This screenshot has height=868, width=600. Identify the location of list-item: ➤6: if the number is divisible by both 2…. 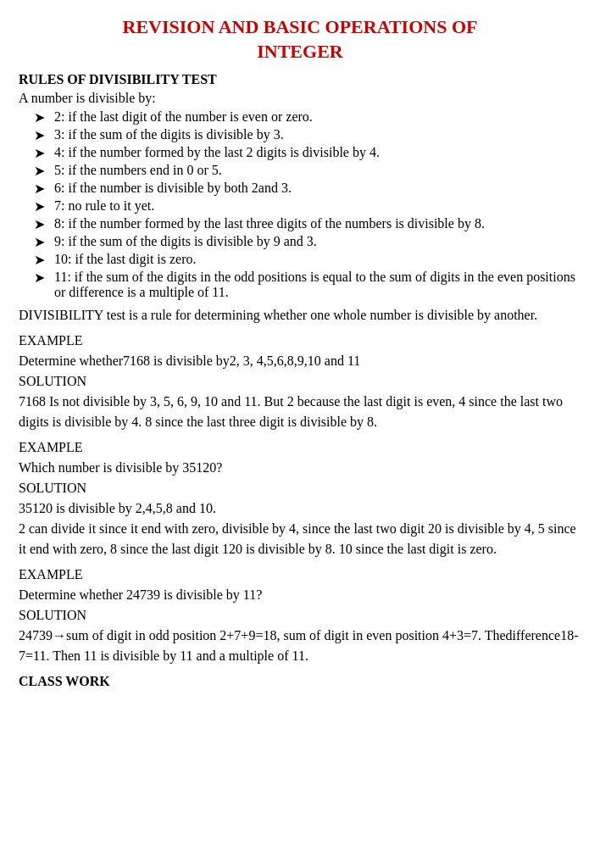
(308, 188).